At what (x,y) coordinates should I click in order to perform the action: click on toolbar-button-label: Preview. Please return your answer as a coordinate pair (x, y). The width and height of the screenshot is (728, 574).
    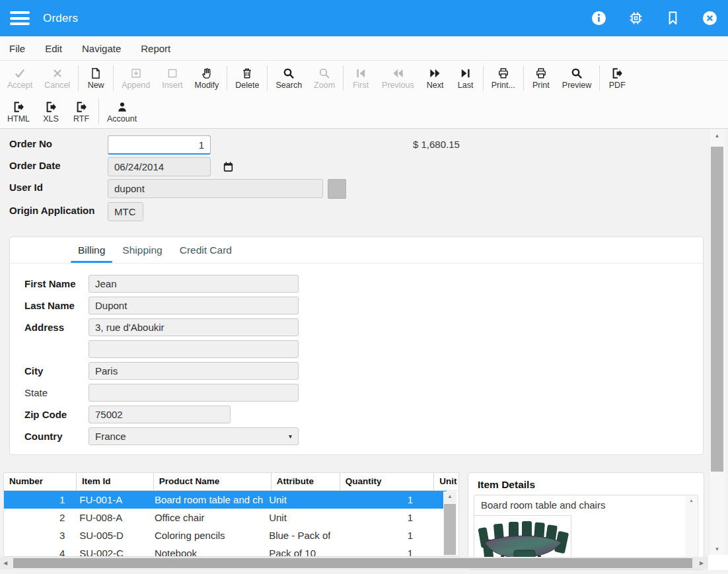
    Looking at the image, I should click on (577, 85).